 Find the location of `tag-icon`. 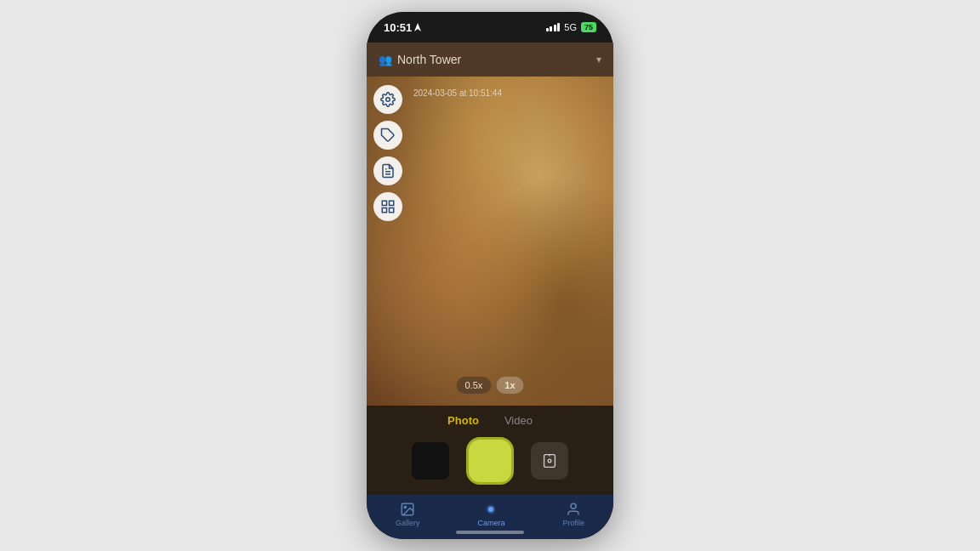

tag-icon is located at coordinates (388, 135).